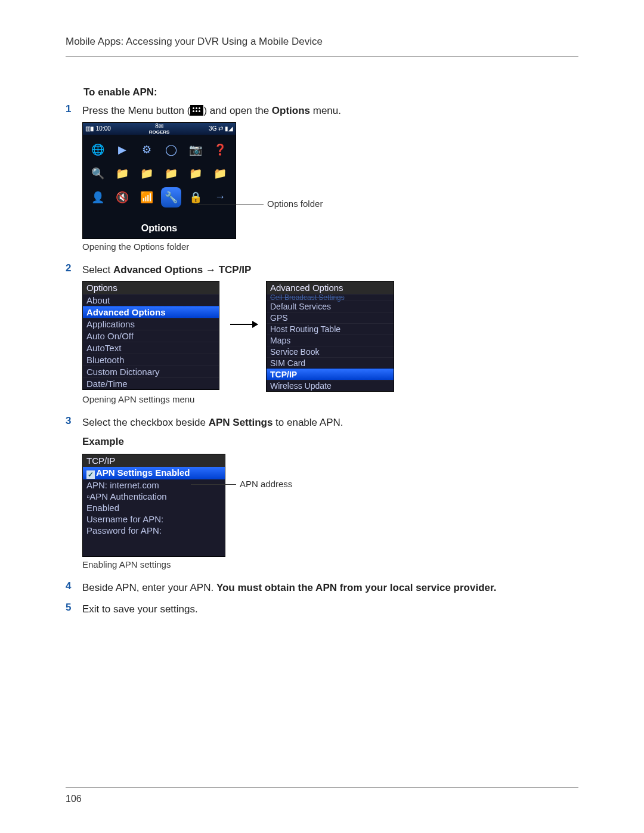 The width and height of the screenshot is (644, 833). I want to click on figure-2: Options AboutAdvanced OptionsApplication…, so click(330, 342).